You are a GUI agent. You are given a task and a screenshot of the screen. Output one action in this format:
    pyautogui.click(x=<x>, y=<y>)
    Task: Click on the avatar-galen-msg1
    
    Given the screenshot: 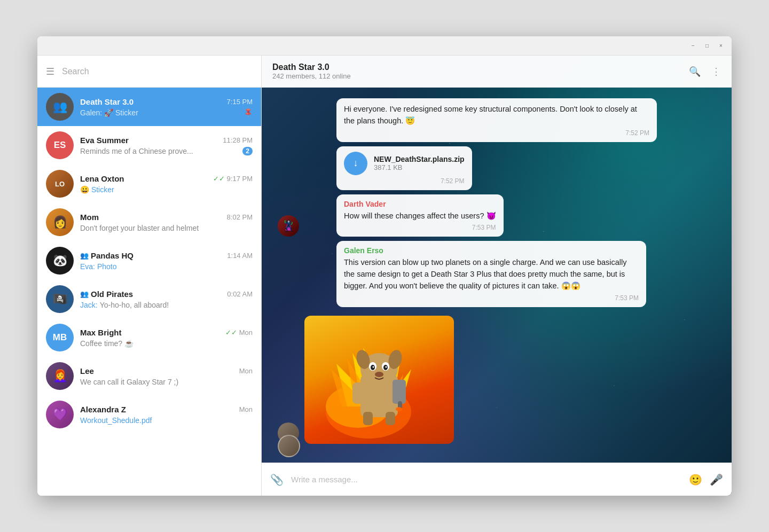 What is the action you would take?
    pyautogui.click(x=288, y=131)
    